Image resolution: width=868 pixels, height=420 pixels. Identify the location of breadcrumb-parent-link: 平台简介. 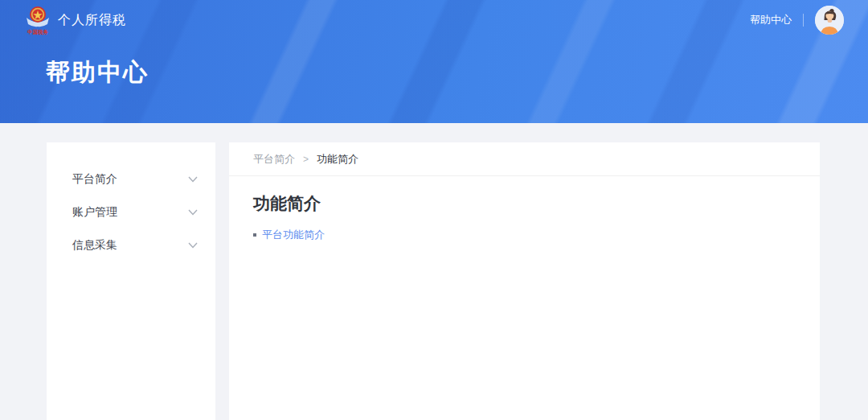
(274, 159).